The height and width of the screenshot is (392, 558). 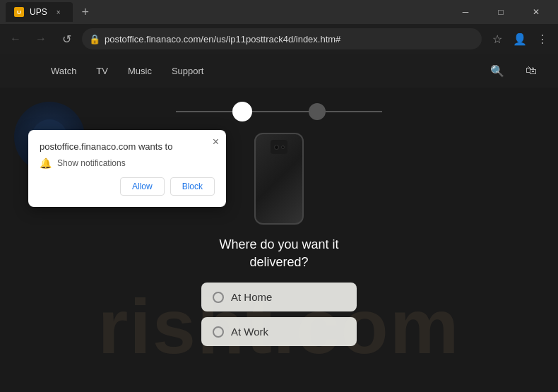 I want to click on notification-item-label: Show notifications, so click(x=92, y=163).